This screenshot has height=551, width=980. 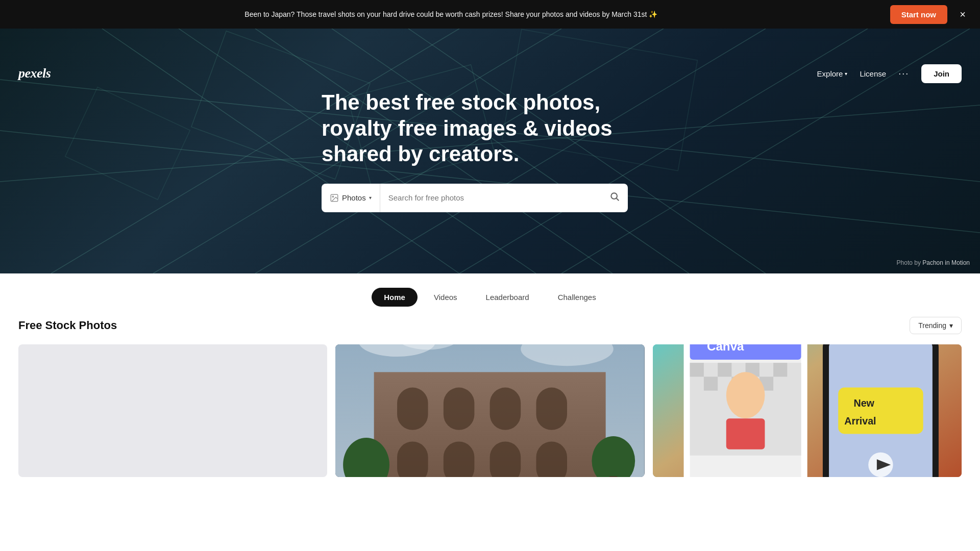 I want to click on site-logo: pexels, so click(x=35, y=73).